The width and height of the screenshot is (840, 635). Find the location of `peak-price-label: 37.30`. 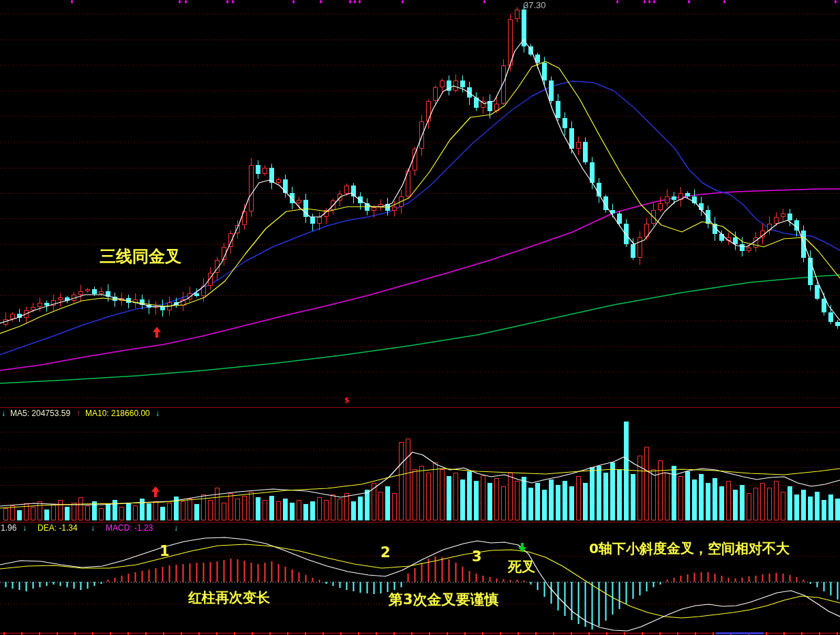

peak-price-label: 37.30 is located at coordinates (535, 5).